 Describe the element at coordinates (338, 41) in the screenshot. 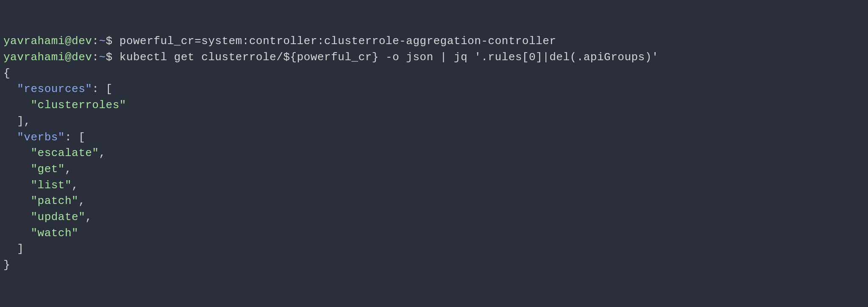

I see `command-1-text: powerful_cr=system:controller:clusterrol…` at that location.